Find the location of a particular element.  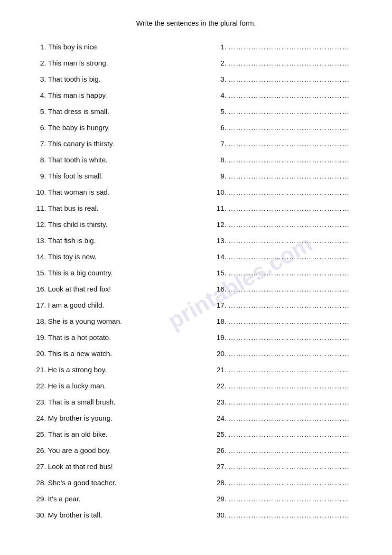

sentence-number: 2. is located at coordinates (41, 63).